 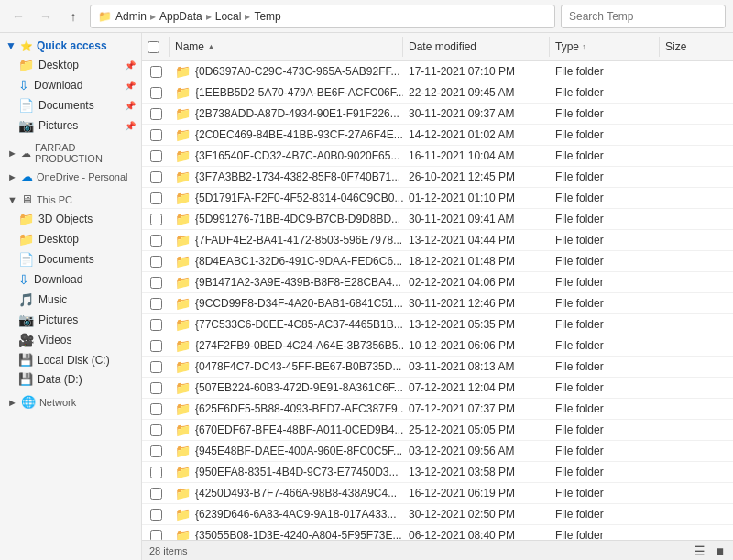 What do you see at coordinates (156, 71) in the screenshot?
I see `row-checkbox-cell` at bounding box center [156, 71].